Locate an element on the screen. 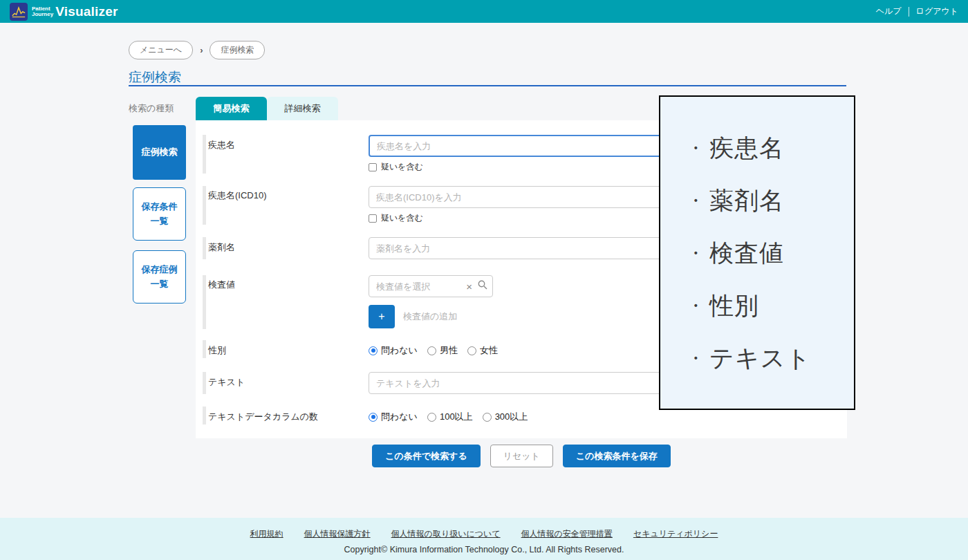  app-logo: Patient Journey Visualizer is located at coordinates (64, 12).